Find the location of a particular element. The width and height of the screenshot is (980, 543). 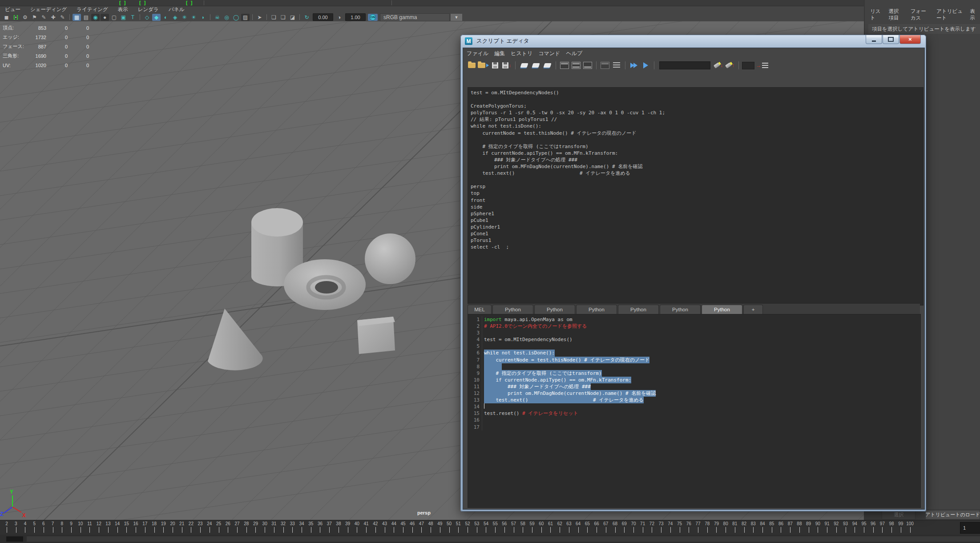

camera-icon: ◼ is located at coordinates (6, 17).